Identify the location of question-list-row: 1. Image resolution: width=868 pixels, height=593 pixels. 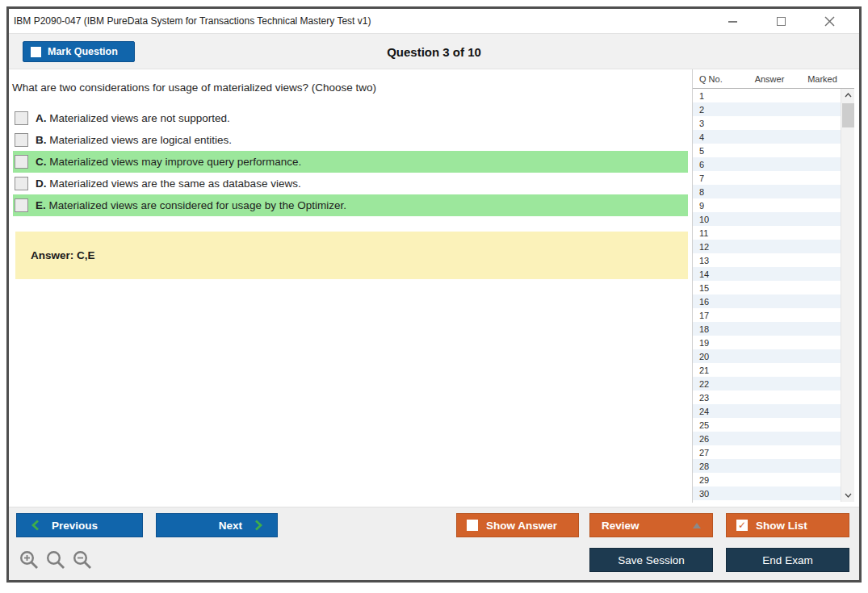
(767, 95).